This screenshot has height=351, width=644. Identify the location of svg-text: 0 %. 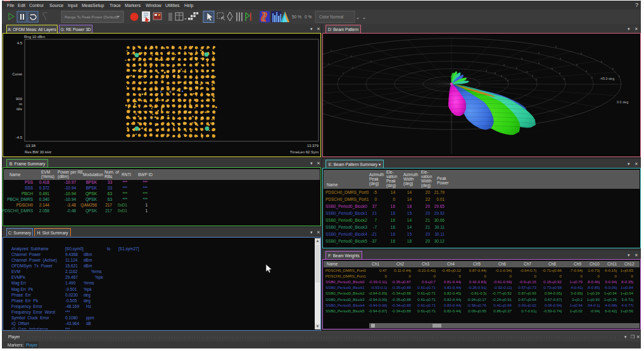
(308, 16).